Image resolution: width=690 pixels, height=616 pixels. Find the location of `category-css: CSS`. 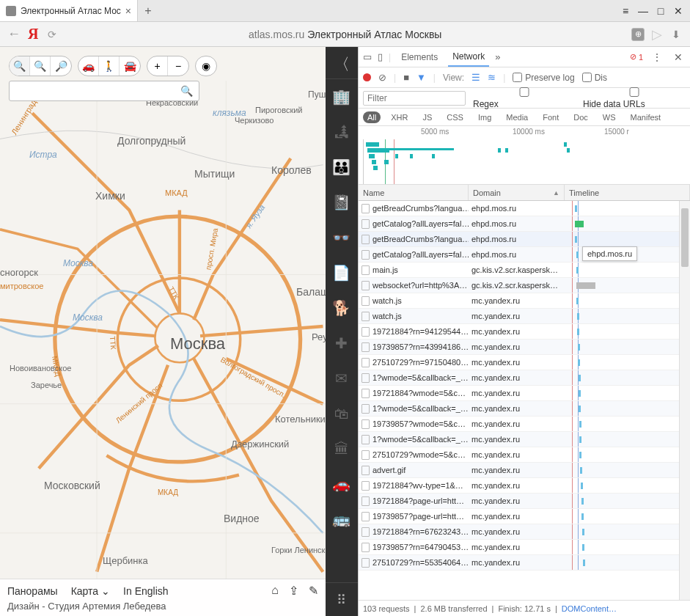

category-css: CSS is located at coordinates (455, 117).